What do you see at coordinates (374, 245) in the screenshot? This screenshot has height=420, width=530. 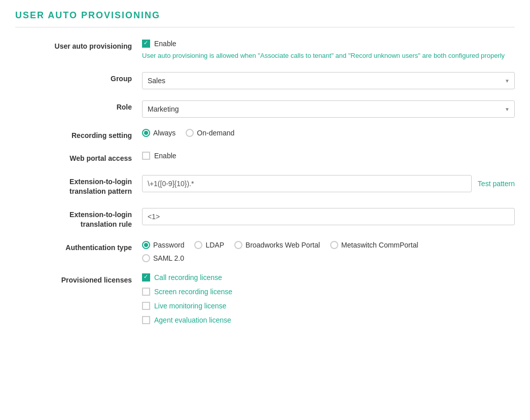 I see `auth-metaswitch-item: Metaswitch CommPortal` at bounding box center [374, 245].